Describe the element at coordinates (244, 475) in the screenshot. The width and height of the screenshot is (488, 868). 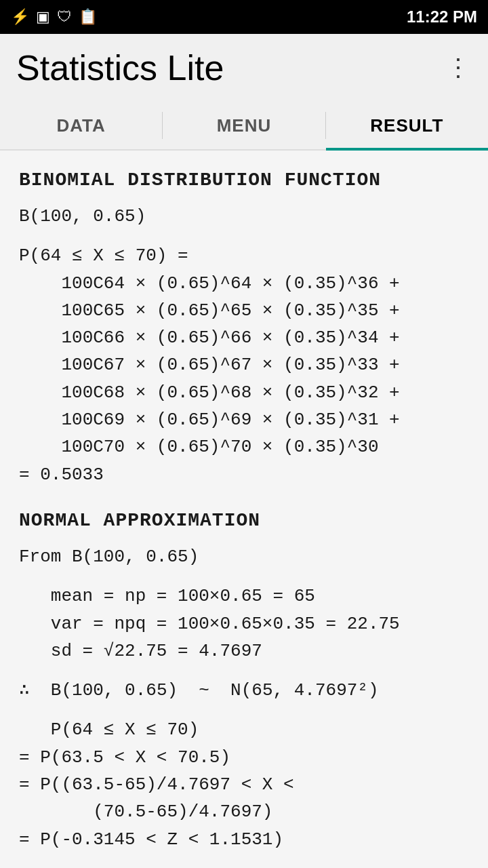
I see `binomial-result: = 0.5033` at that location.